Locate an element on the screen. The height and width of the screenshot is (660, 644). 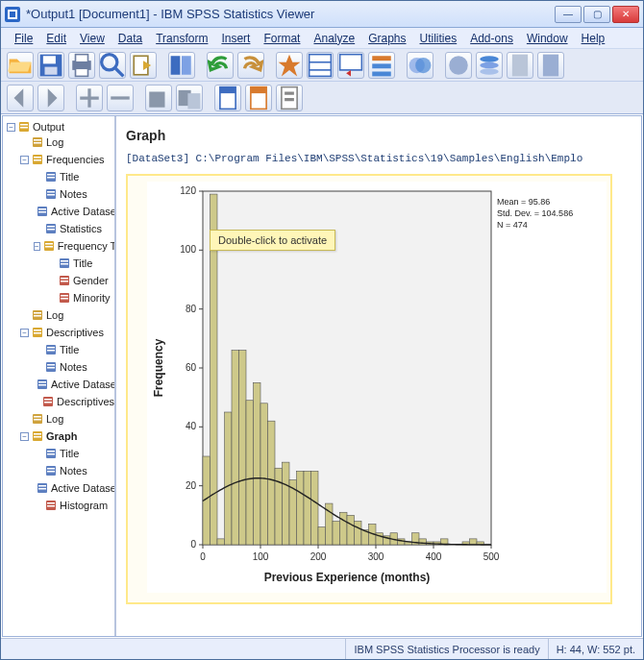
promote-button is located at coordinates (89, 98).